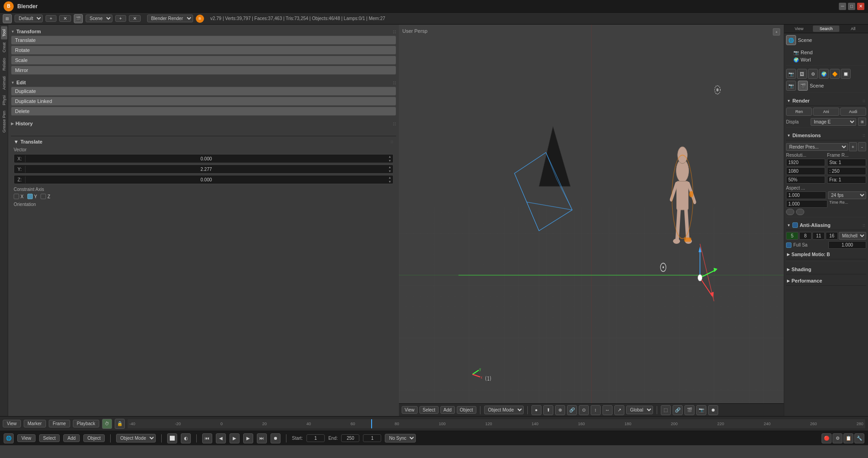 This screenshot has height=458, width=868. Describe the element at coordinates (390, 178) in the screenshot. I see `z-up-arrow: ▲` at that location.